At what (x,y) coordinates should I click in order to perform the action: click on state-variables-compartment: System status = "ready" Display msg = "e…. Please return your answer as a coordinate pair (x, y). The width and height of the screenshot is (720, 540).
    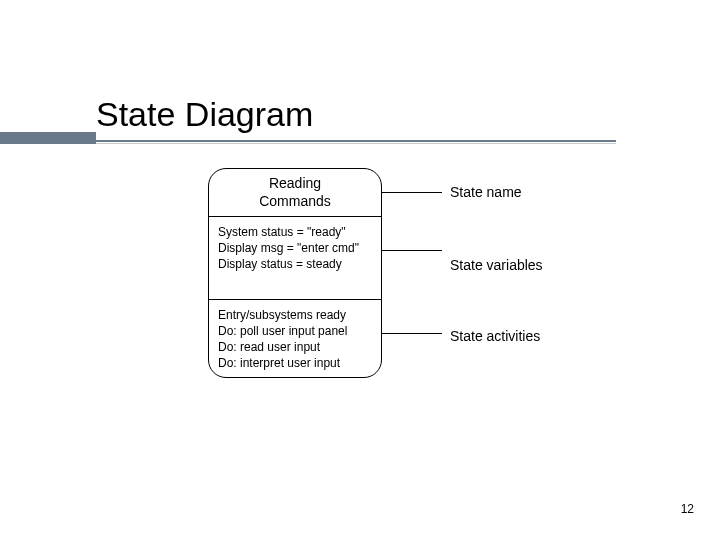
    Looking at the image, I should click on (295, 258).